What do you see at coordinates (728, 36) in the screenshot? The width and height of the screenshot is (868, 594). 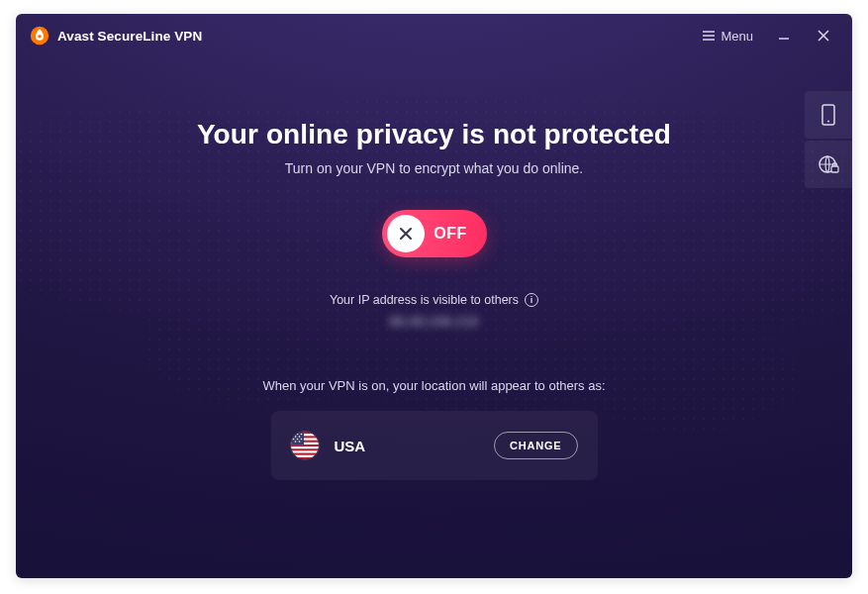 I see `menu-button: Menu` at bounding box center [728, 36].